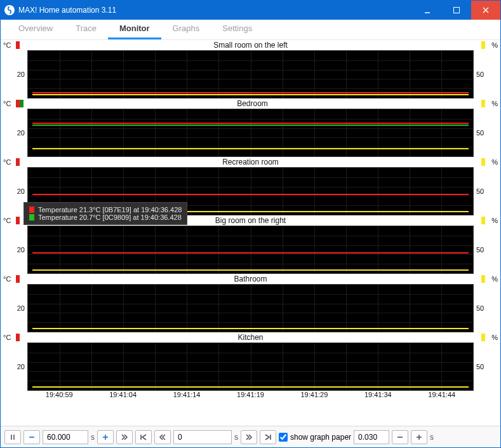 This screenshot has width=501, height=448. What do you see at coordinates (144, 437) in the screenshot?
I see `skip-start-button` at bounding box center [144, 437].